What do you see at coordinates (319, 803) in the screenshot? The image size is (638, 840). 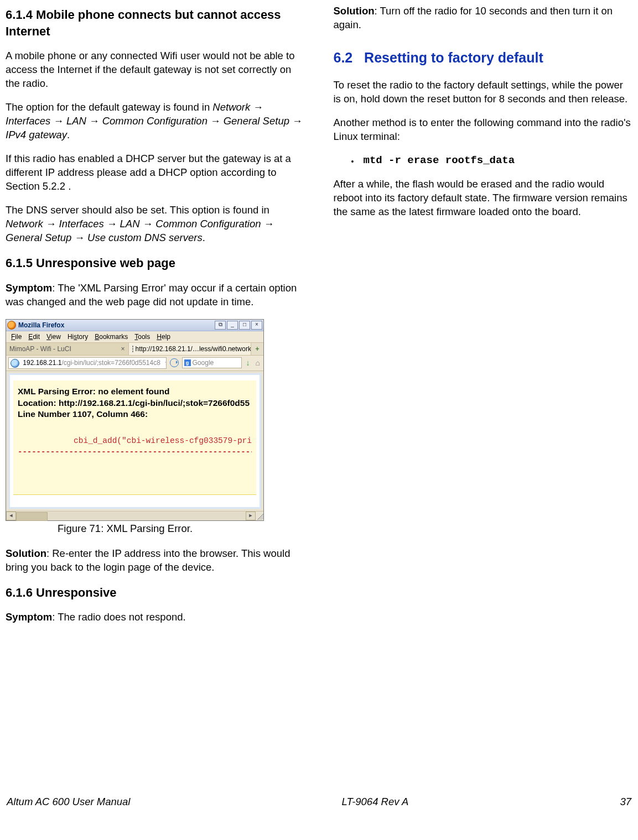 I see `page-footer: Altum AC 600 User Manual LT-9064 Rev A 3…` at bounding box center [319, 803].